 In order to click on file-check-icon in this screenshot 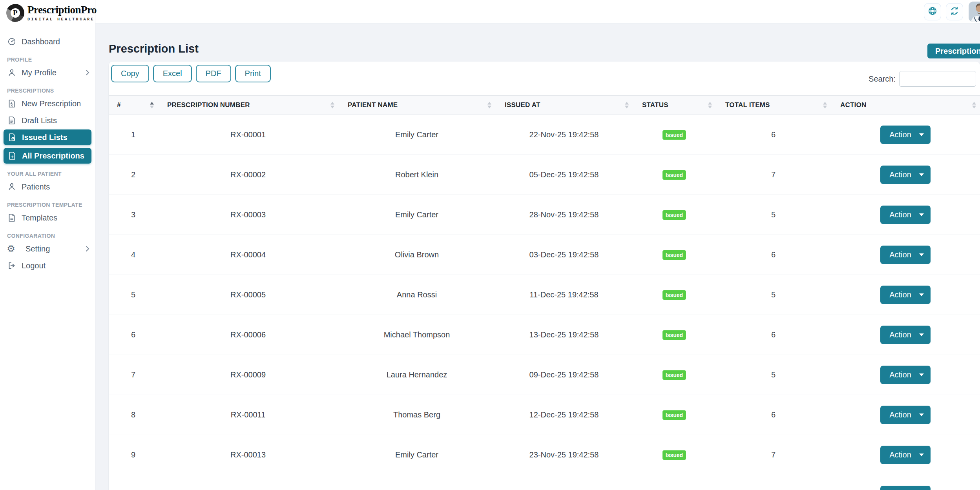, I will do `click(12, 137)`.